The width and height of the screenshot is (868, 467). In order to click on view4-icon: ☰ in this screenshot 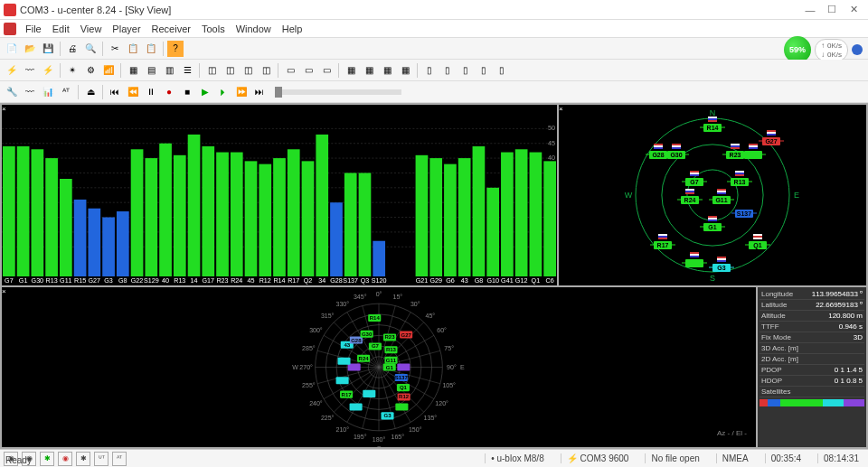, I will do `click(187, 70)`.